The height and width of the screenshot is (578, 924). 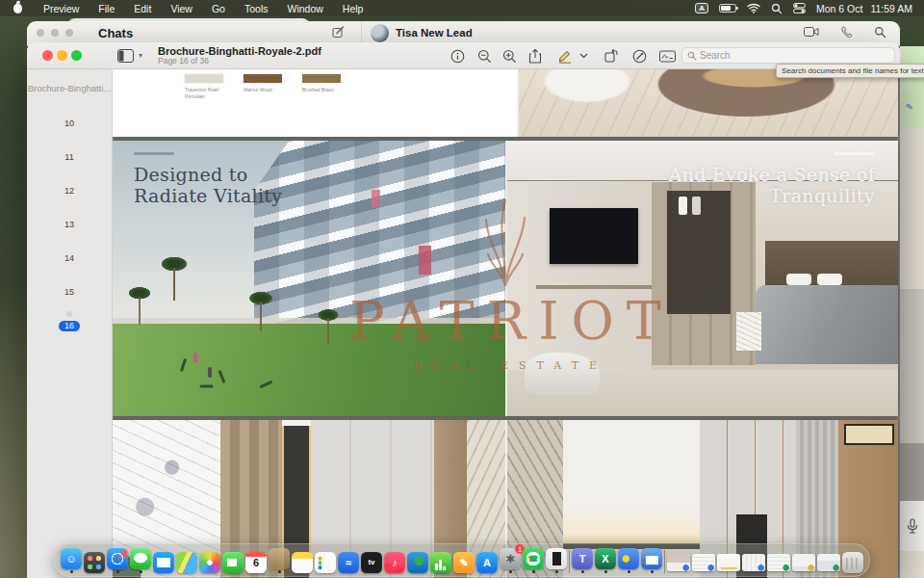 What do you see at coordinates (125, 56) in the screenshot?
I see `sidebar-toggle-icon` at bounding box center [125, 56].